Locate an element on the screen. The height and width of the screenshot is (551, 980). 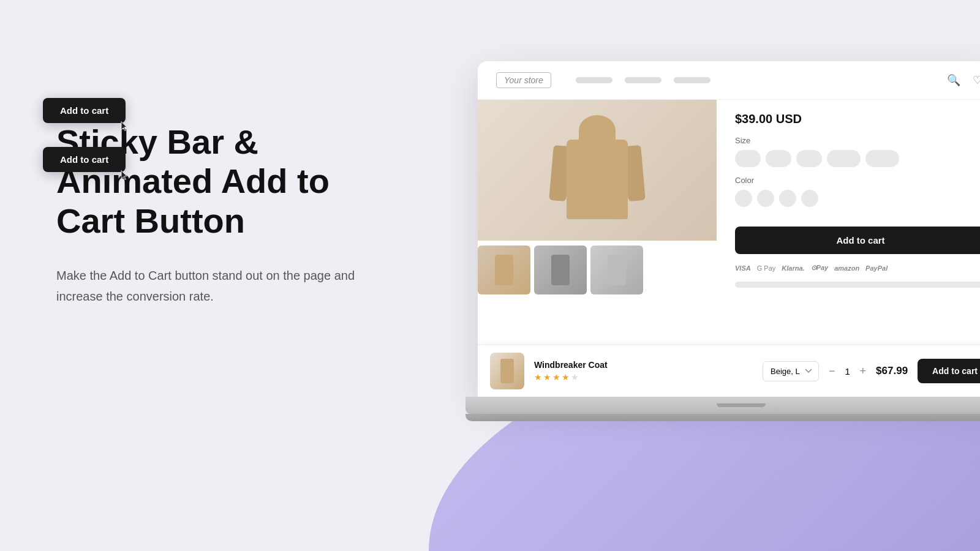
star-1: ★ is located at coordinates (538, 377).